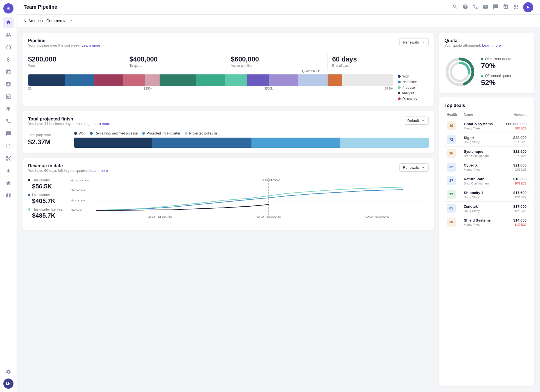 Image resolution: width=540 pixels, height=392 pixels. I want to click on quota-stats: Of current quota 70% Of annual quota 52%, so click(496, 72).